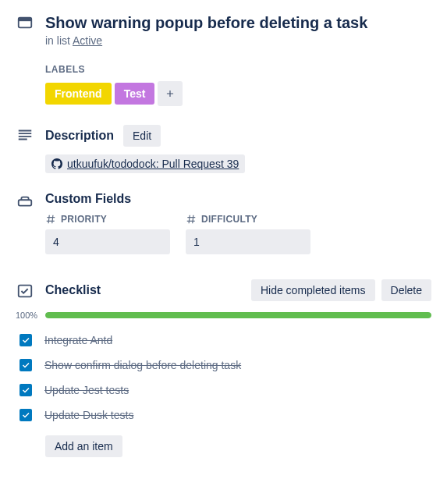 The height and width of the screenshot is (504, 447). I want to click on progress-fill, so click(239, 315).